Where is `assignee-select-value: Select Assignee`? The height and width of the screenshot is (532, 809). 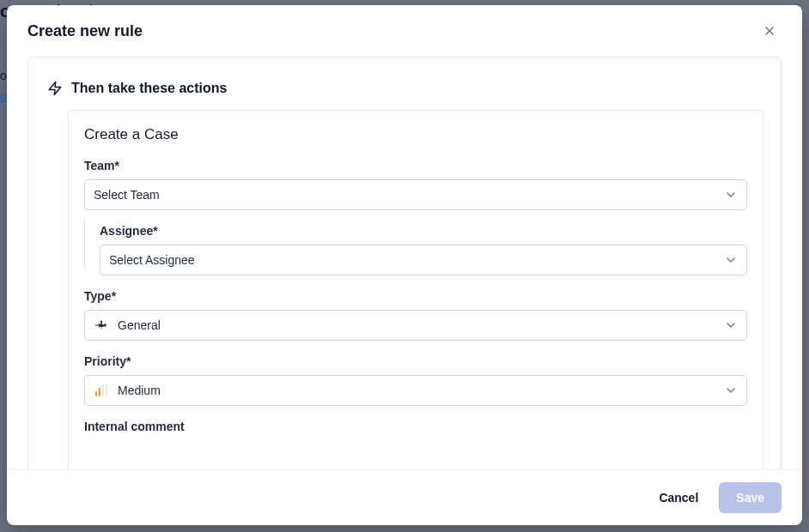 assignee-select-value: Select Assignee is located at coordinates (152, 260).